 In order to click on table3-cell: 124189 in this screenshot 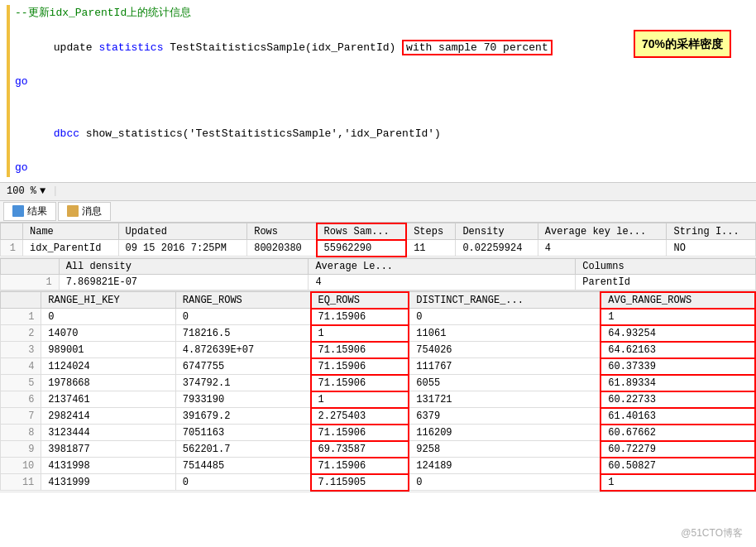, I will do `click(505, 466)`.